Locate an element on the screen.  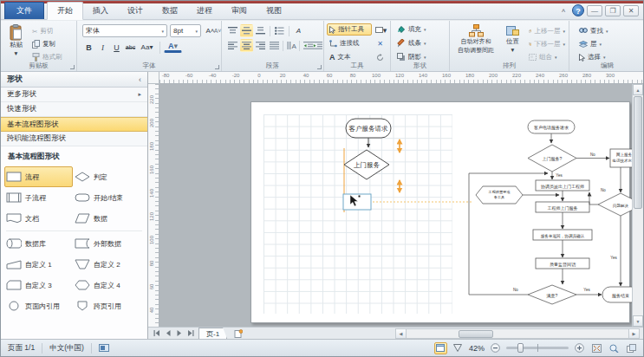
close-button: ✕ is located at coordinates (631, 10).